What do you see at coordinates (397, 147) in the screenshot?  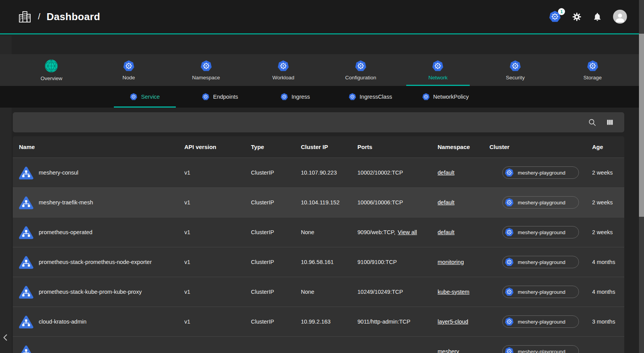 I see `column-header-ports: Ports` at bounding box center [397, 147].